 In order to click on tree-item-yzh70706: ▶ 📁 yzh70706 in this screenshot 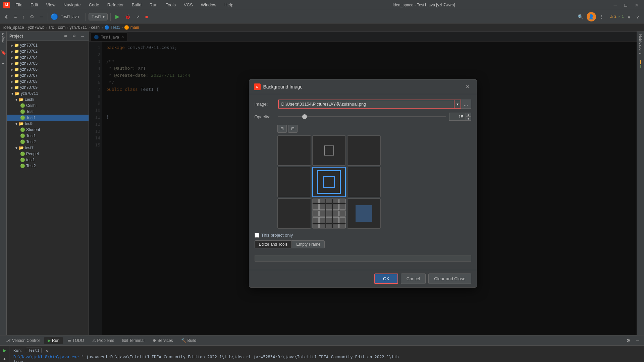, I will do `click(48, 69)`.